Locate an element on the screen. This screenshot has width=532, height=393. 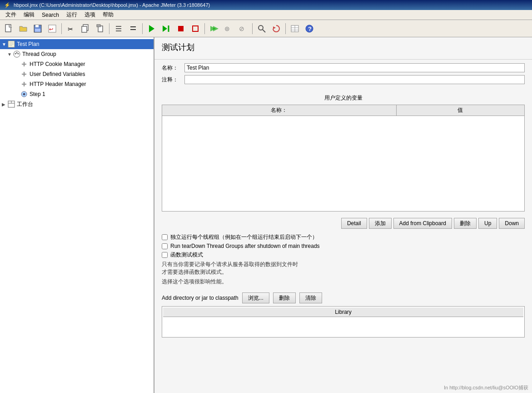
title-bar: ⚡ hbpool.jmx (C:\Users\Administrator\Des… is located at coordinates (266, 5).